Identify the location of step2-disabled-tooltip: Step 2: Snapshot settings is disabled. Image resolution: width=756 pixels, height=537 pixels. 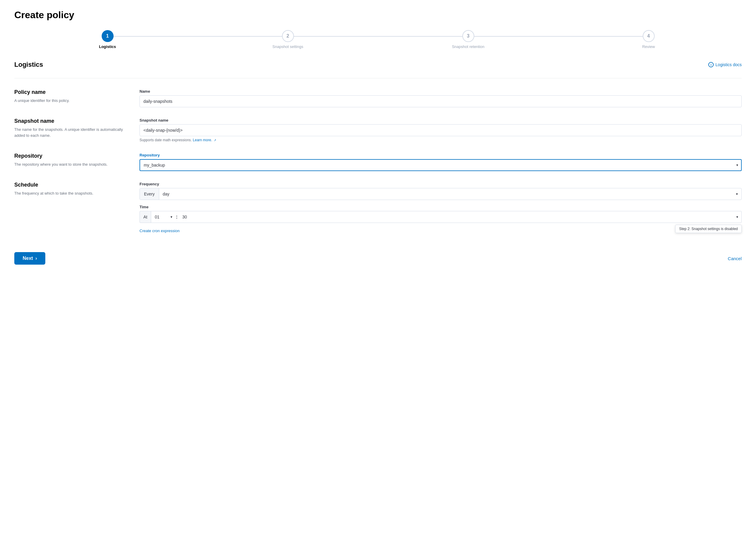
(708, 229).